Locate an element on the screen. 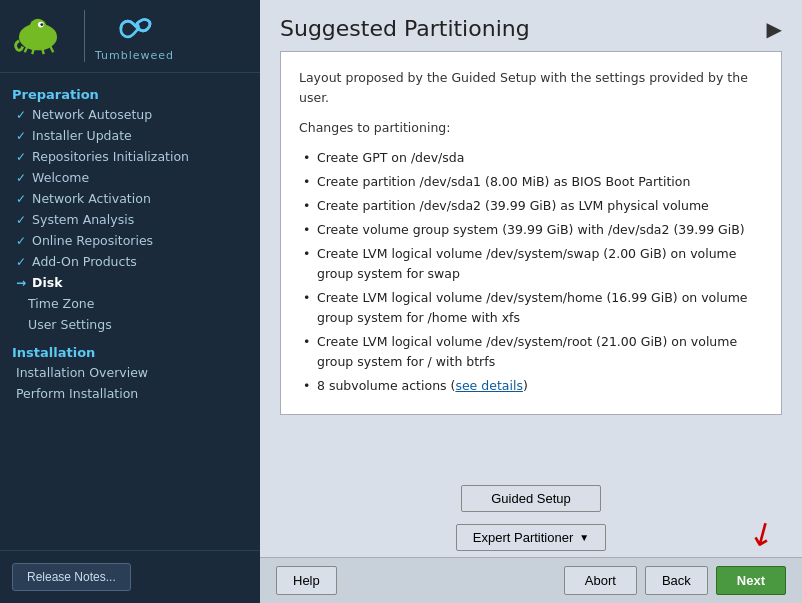 This screenshot has height=603, width=802. expert-partitioner-label: Expert Partitioner is located at coordinates (523, 538).